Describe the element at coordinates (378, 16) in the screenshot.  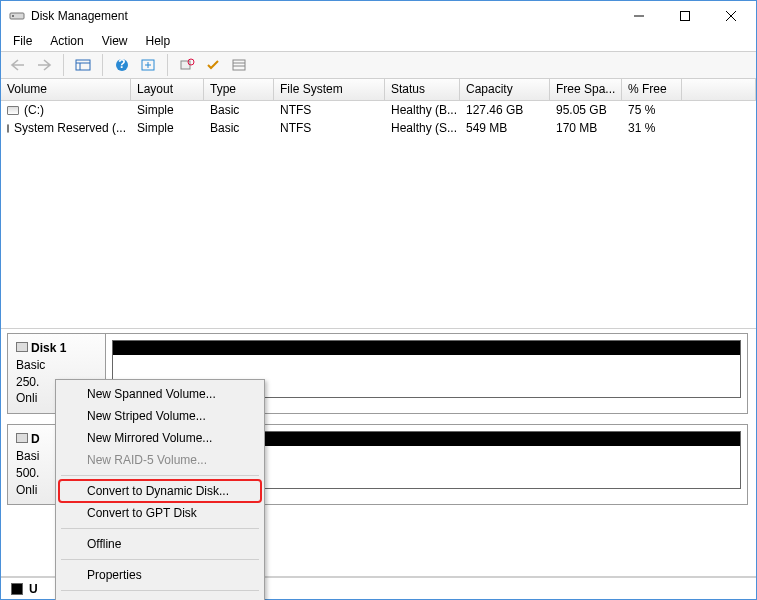
I see `title-bar: Disk Management` at that location.